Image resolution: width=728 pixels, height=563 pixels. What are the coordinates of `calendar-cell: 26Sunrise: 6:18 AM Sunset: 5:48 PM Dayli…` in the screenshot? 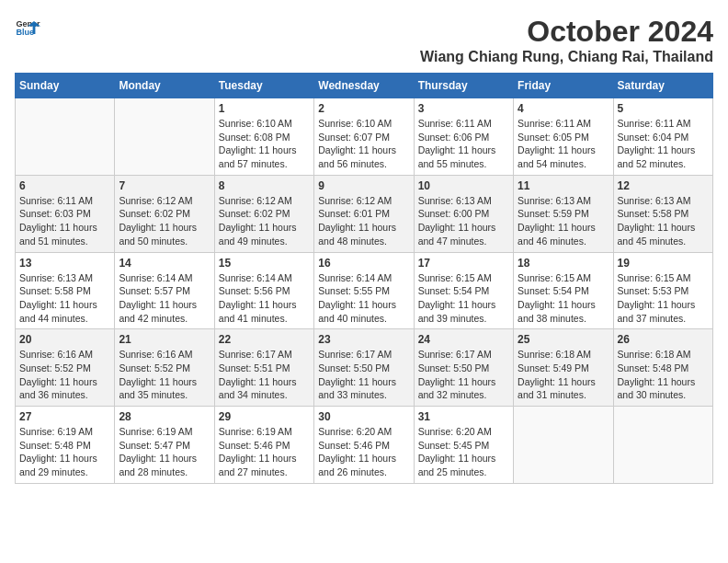 It's located at (663, 368).